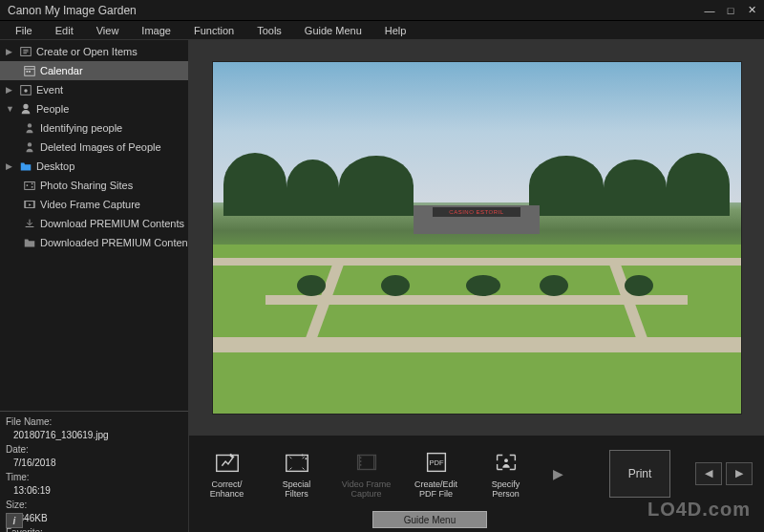  What do you see at coordinates (94, 90) in the screenshot?
I see `tree-item-event: ▶Event` at bounding box center [94, 90].